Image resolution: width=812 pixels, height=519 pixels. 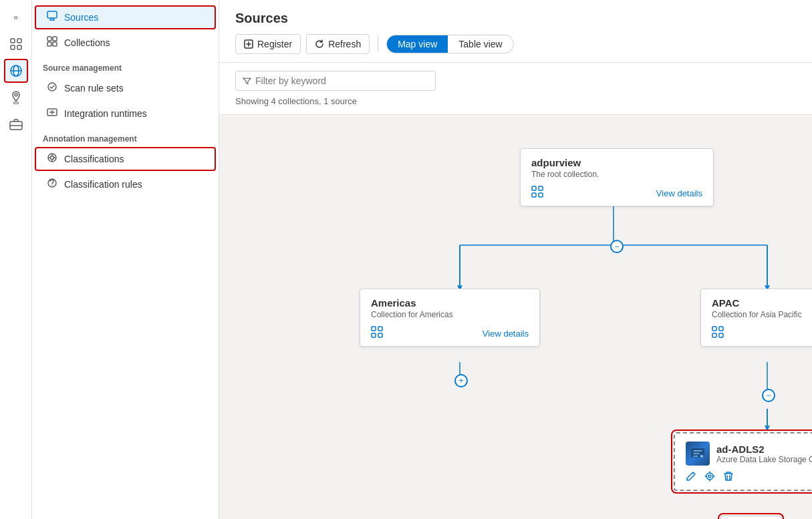 I want to click on apac-card-title: APAC, so click(x=762, y=303).